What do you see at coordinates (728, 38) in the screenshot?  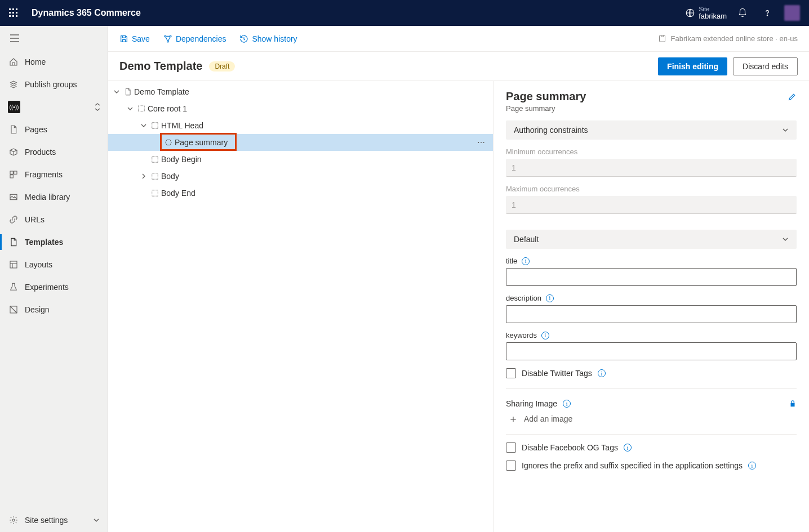 I see `context-label: Fabrikam extended online store · en-us` at bounding box center [728, 38].